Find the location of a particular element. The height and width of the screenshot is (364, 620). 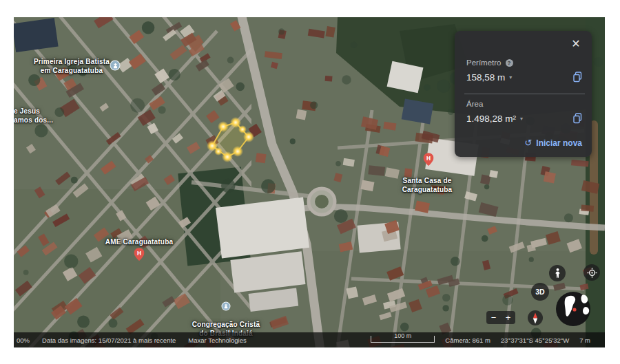

map-scale-bar: 100 m is located at coordinates (402, 339).